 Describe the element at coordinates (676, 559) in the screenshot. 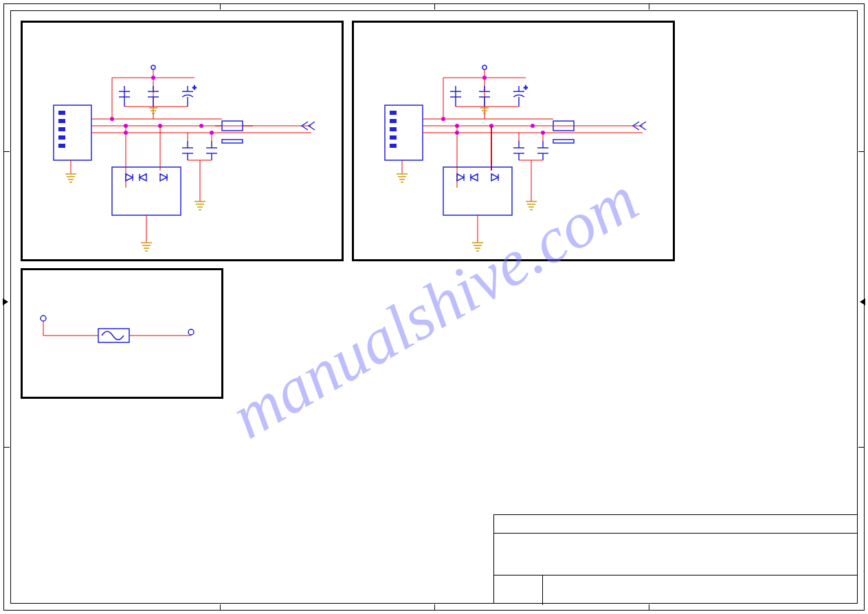

I see `title-block` at that location.